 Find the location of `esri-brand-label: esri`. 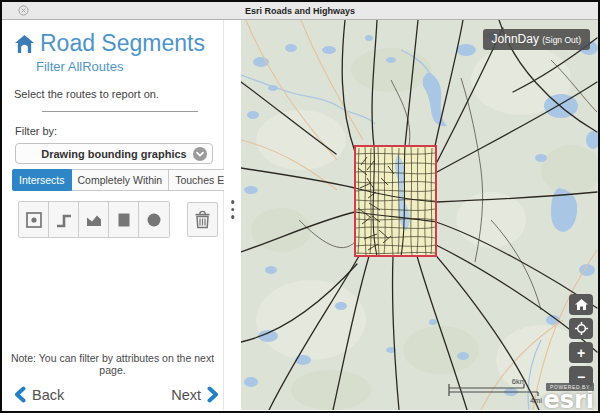

esri-brand-label: esri is located at coordinates (568, 400).